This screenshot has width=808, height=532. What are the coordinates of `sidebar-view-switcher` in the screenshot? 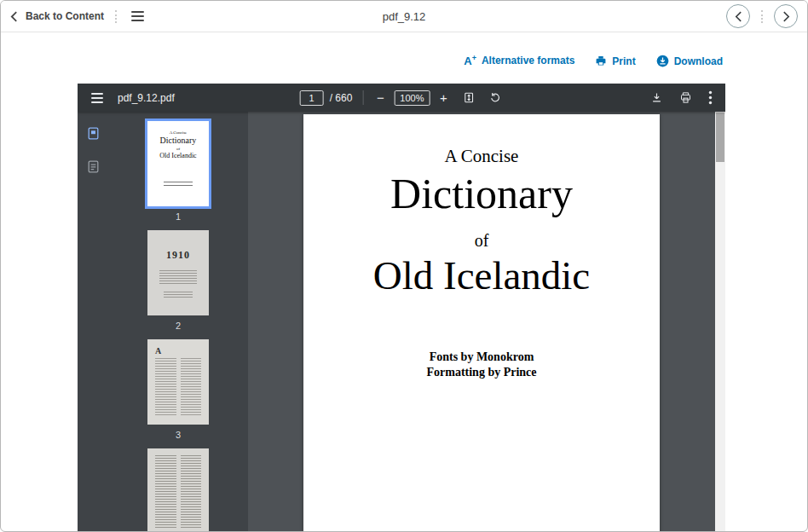 It's located at (93, 150).